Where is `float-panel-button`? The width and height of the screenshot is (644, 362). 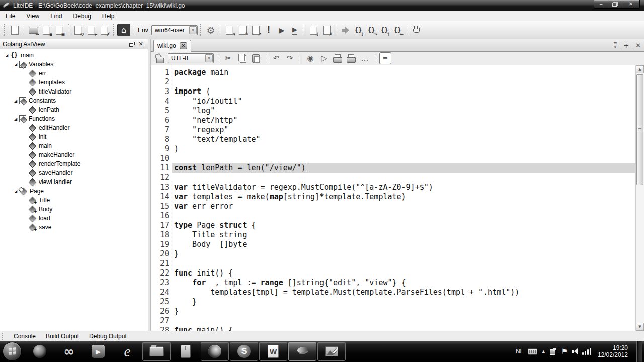 float-panel-button is located at coordinates (132, 44).